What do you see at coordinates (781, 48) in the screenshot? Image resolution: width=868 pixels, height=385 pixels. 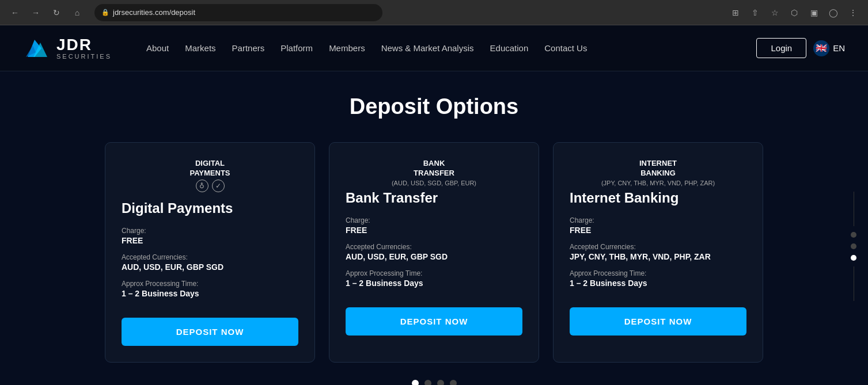 I see `login-button: Login` at bounding box center [781, 48].